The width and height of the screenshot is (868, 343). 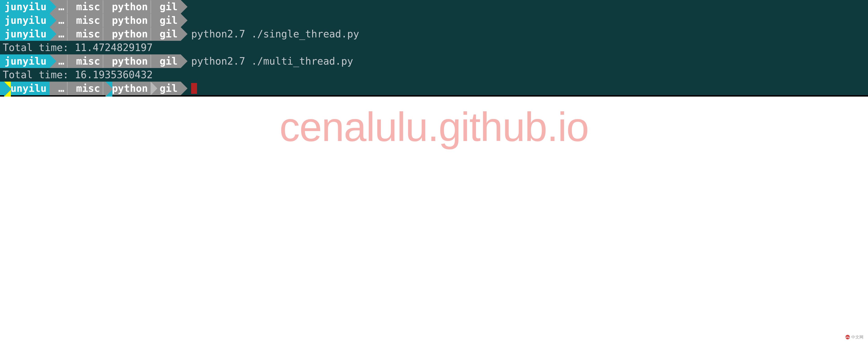 I want to click on php-icon: php, so click(x=848, y=337).